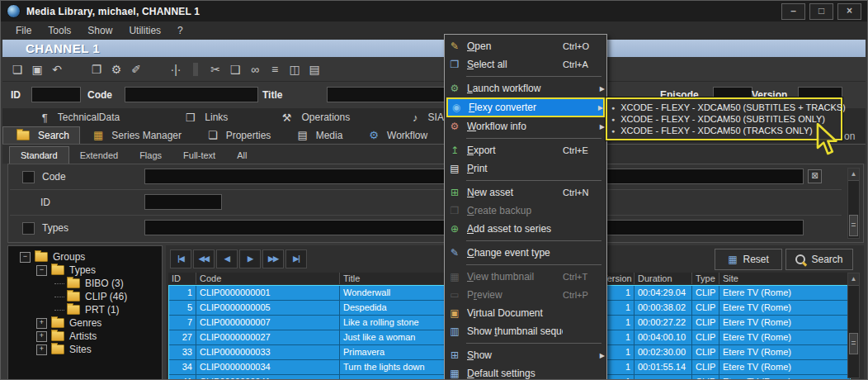  What do you see at coordinates (295, 69) in the screenshot?
I see `document-preview-icon: ◫` at bounding box center [295, 69].